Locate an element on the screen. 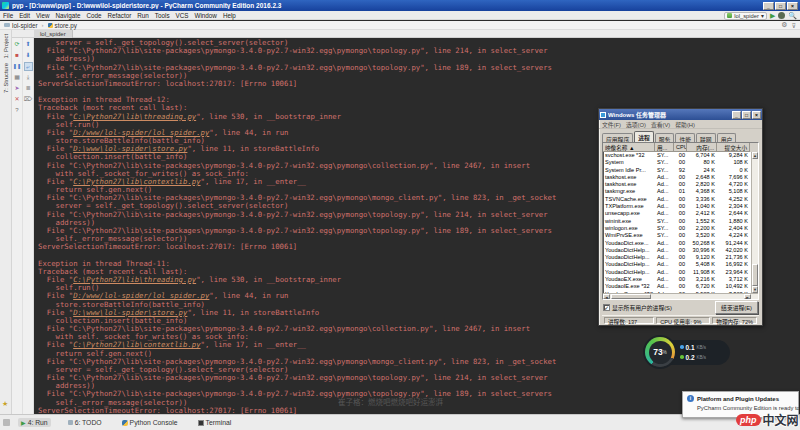  pause-output-icon: ❚❚ is located at coordinates (18, 66).